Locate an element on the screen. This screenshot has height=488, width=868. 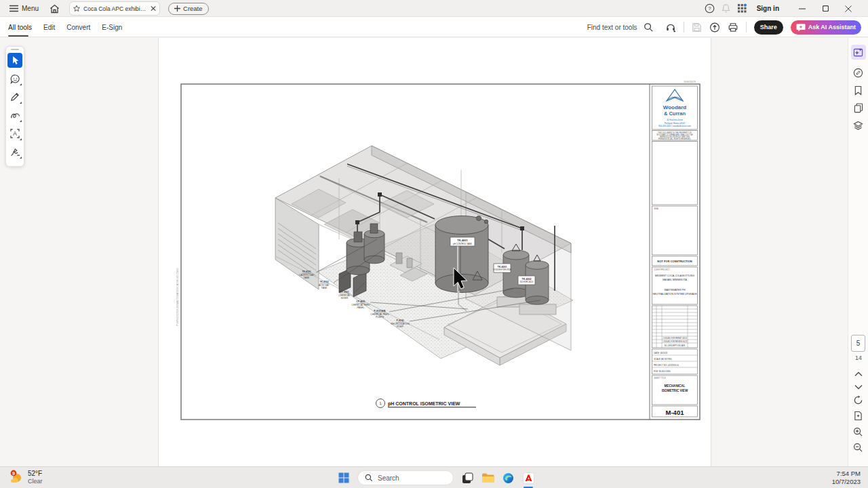
svg-text: P-4101A/B is located at coordinates (380, 311).